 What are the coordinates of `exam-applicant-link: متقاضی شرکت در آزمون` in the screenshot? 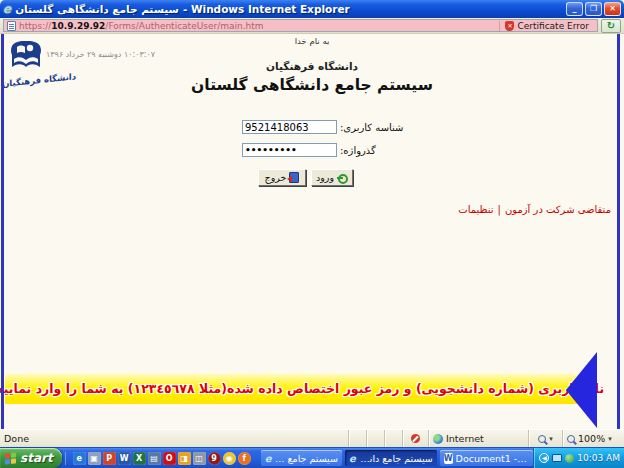 It's located at (558, 210).